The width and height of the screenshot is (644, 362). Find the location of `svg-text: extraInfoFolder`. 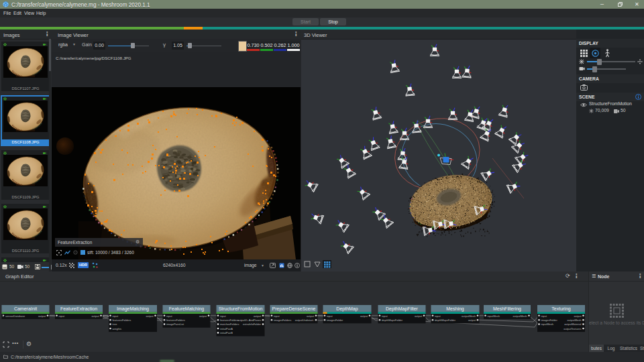

svg-text: extraInfoFolder is located at coordinates (252, 324).